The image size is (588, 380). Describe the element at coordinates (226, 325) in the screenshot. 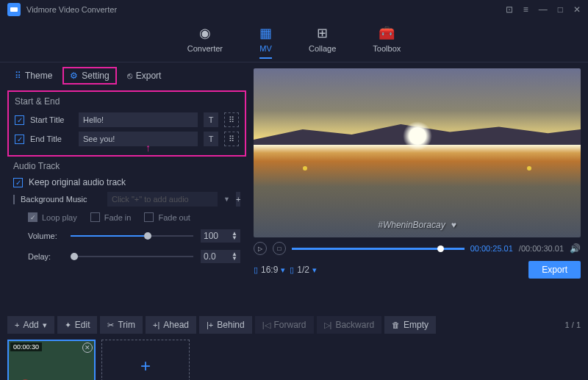

I see `behind-button: |+ Behind` at that location.